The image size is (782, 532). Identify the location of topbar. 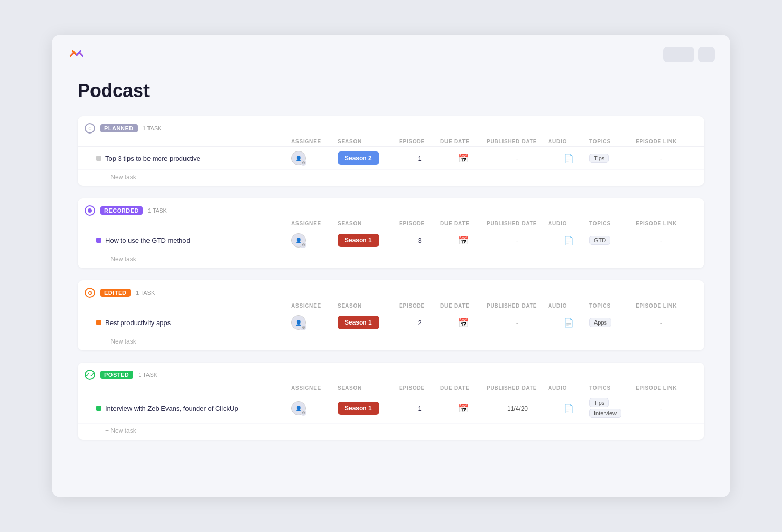
(391, 52).